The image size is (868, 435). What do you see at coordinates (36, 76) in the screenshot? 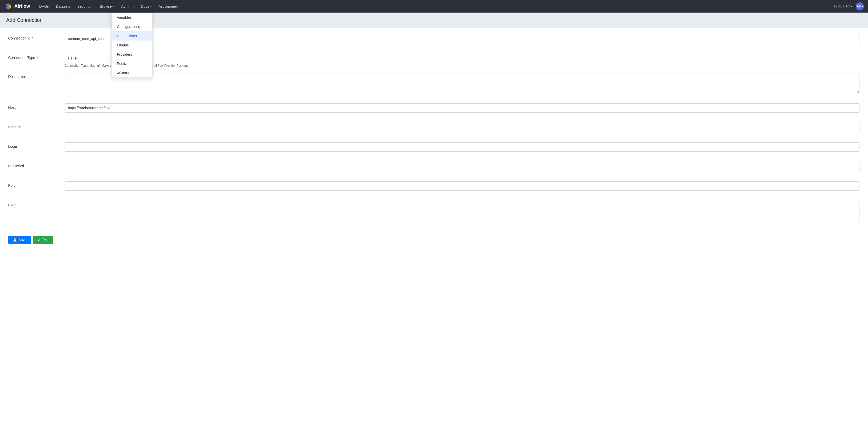
I see `description-label: Description` at bounding box center [36, 76].